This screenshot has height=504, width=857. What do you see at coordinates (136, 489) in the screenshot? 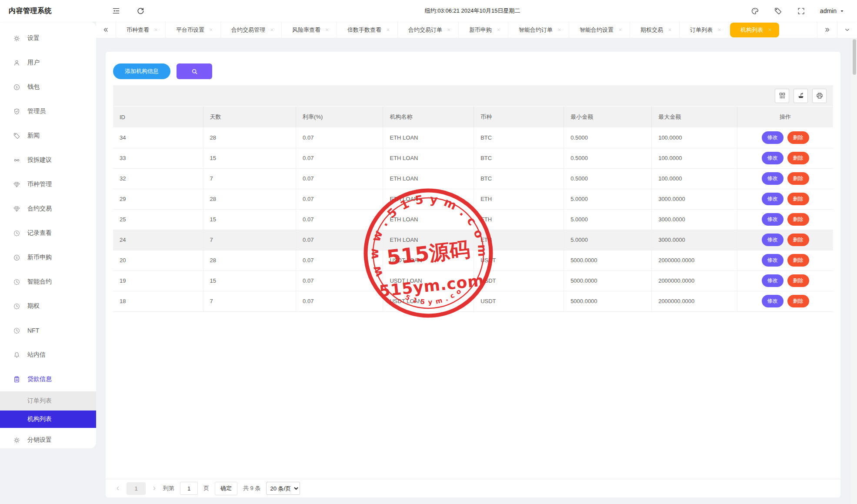
I see `current-page-badge: 1` at bounding box center [136, 489].